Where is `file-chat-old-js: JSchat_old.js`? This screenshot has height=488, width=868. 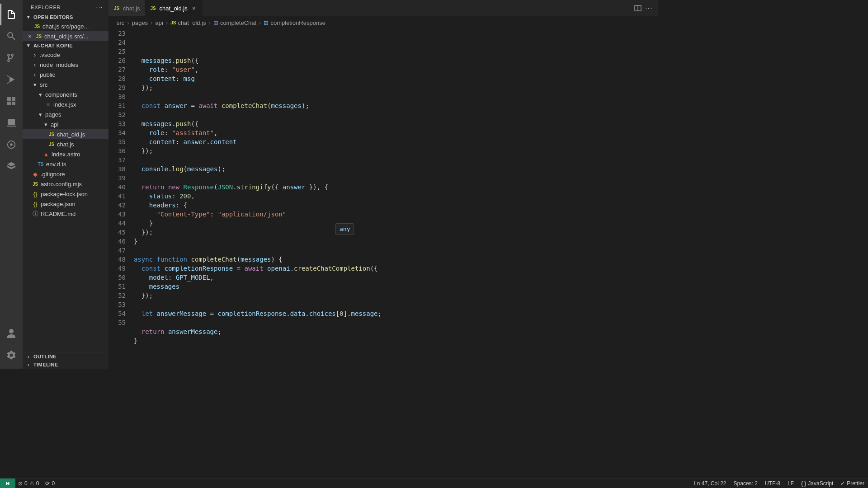
file-chat-old-js: JSchat_old.js is located at coordinates (66, 134).